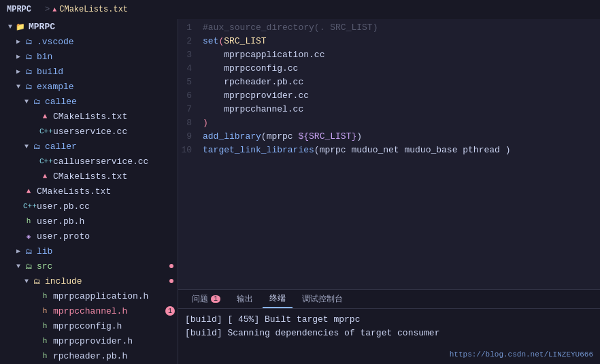 This screenshot has height=364, width=600. Describe the element at coordinates (190, 122) in the screenshot. I see `line-number: 8` at that location.